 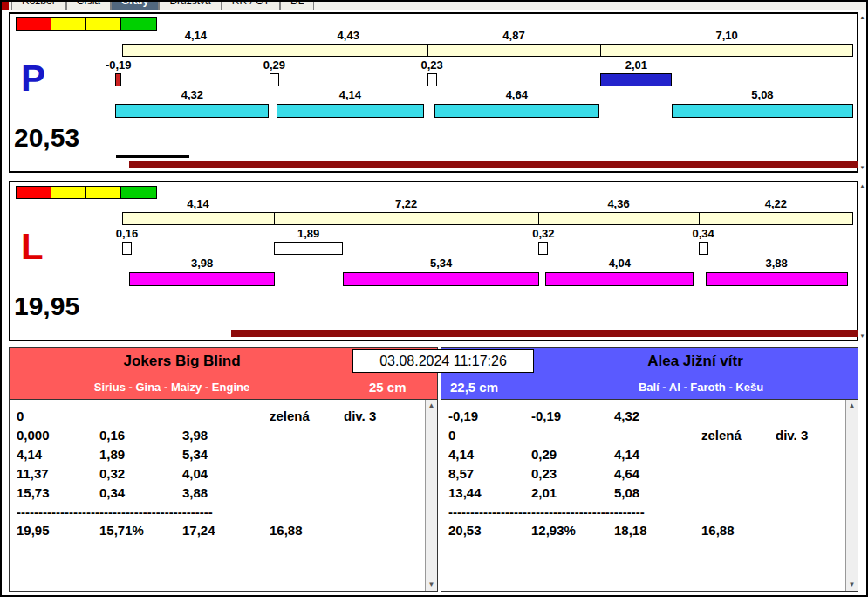 What do you see at coordinates (703, 234) in the screenshot?
I see `marker-value-label: 0,34` at bounding box center [703, 234].